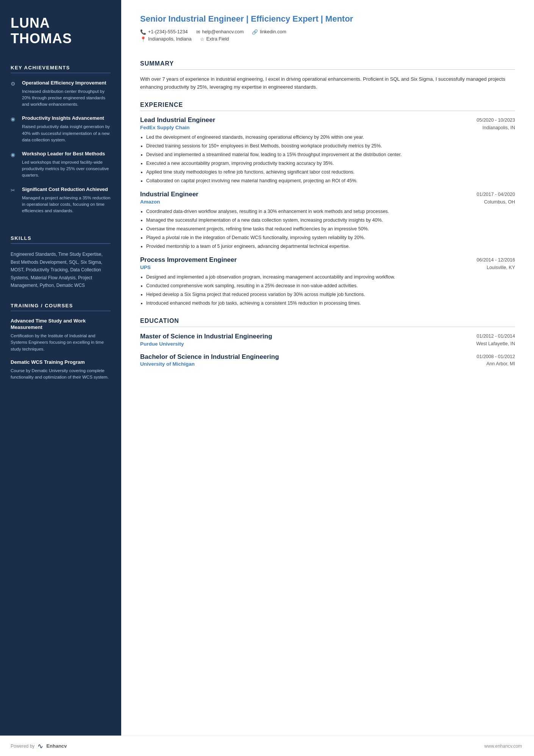 Image resolution: width=534 pixels, height=756 pixels. I want to click on edu-date: 01/2012 - 01/2014, so click(496, 336).